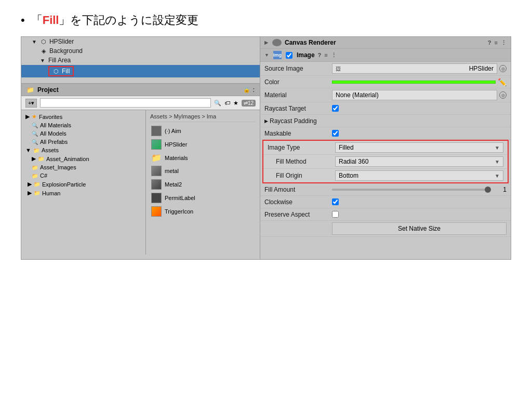 The image size is (532, 399). I want to click on settings-icon-canvas: ≡, so click(496, 43).